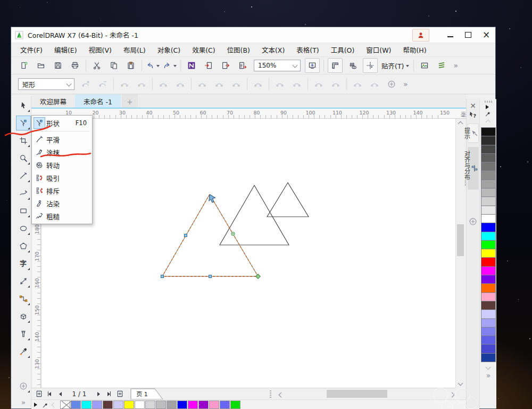  What do you see at coordinates (62, 165) in the screenshot?
I see `flyout-item-转动: 转动` at bounding box center [62, 165].